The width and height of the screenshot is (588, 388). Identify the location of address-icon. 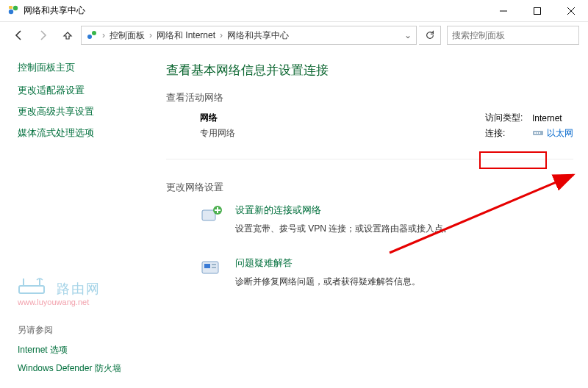
(92, 35).